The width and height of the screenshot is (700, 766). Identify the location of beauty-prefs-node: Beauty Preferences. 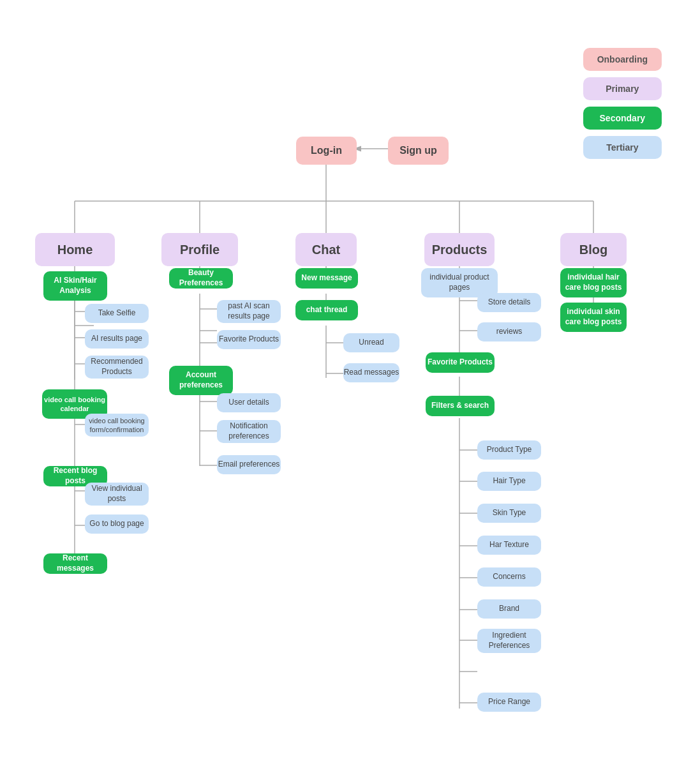
(201, 278).